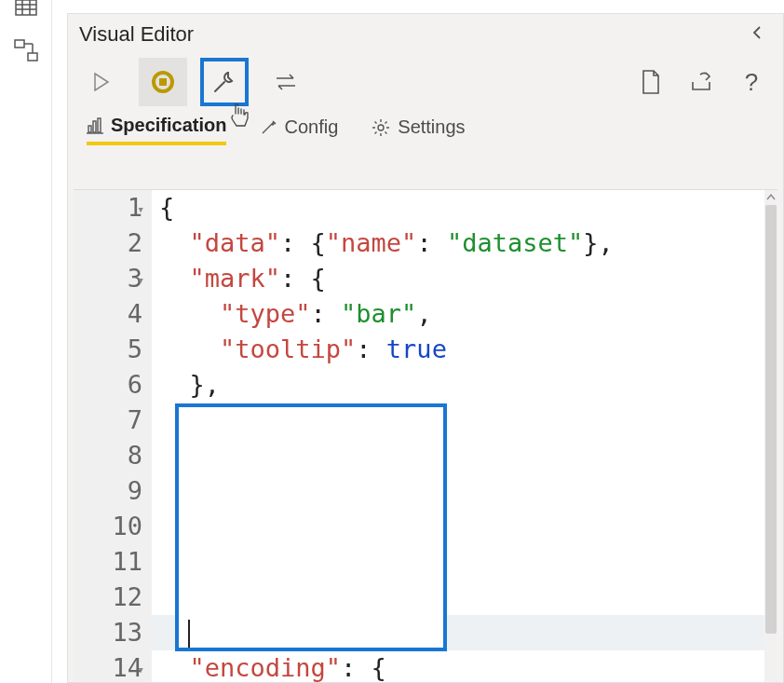 The width and height of the screenshot is (784, 683). Describe the element at coordinates (418, 130) in the screenshot. I see `tab-settings: Settings` at that location.